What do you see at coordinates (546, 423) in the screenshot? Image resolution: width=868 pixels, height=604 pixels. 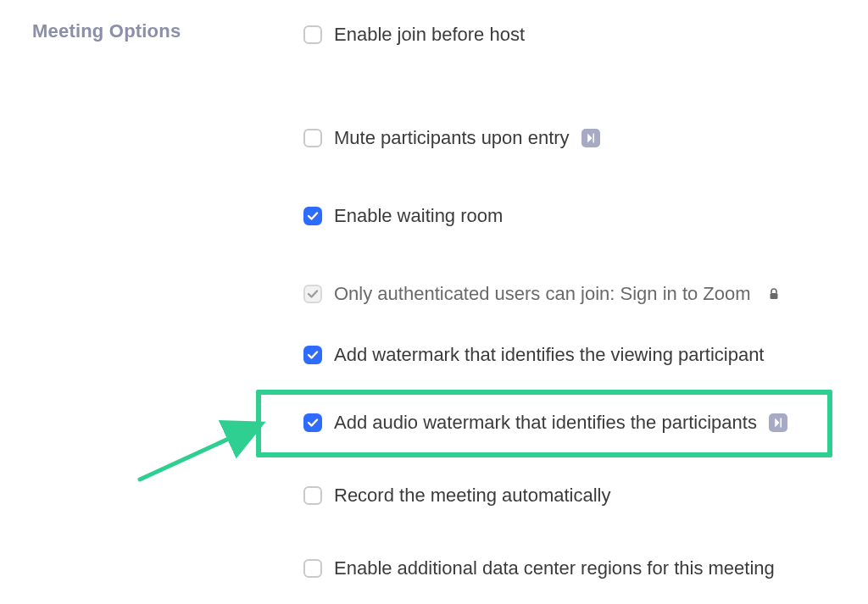 I see `option-label: Add audio watermark that identifies the …` at bounding box center [546, 423].